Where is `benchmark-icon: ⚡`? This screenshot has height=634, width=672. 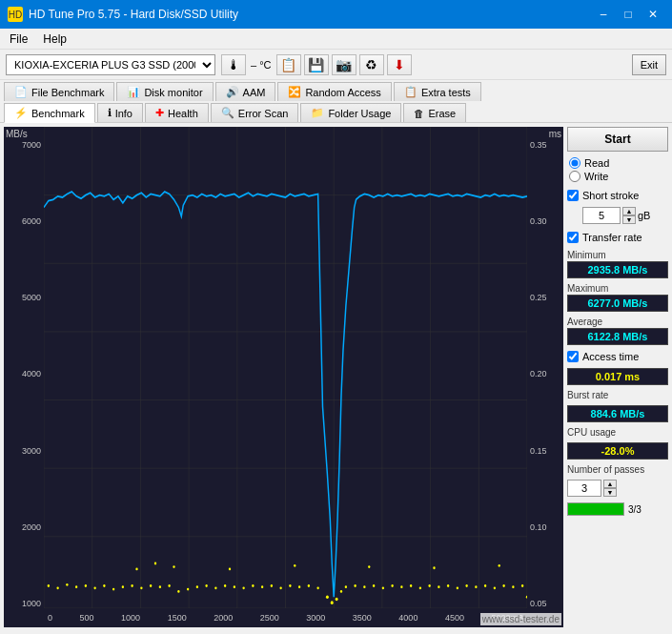
benchmark-icon: ⚡ is located at coordinates (21, 112).